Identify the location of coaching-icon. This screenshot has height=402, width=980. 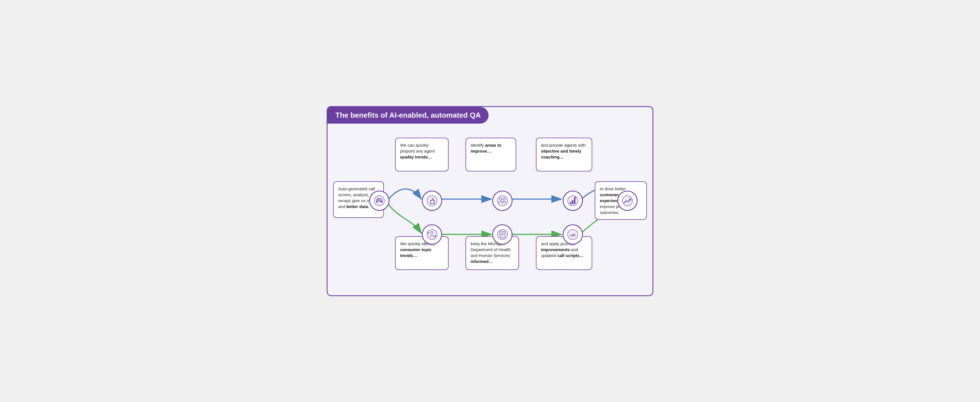
(502, 201).